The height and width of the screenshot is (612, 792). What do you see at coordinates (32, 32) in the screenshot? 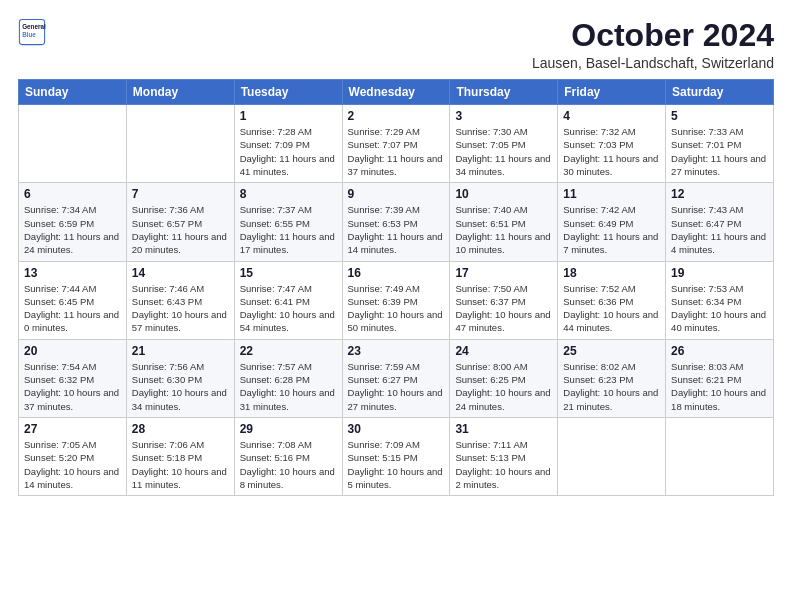
I see `logo-icon: General Blue` at bounding box center [32, 32].